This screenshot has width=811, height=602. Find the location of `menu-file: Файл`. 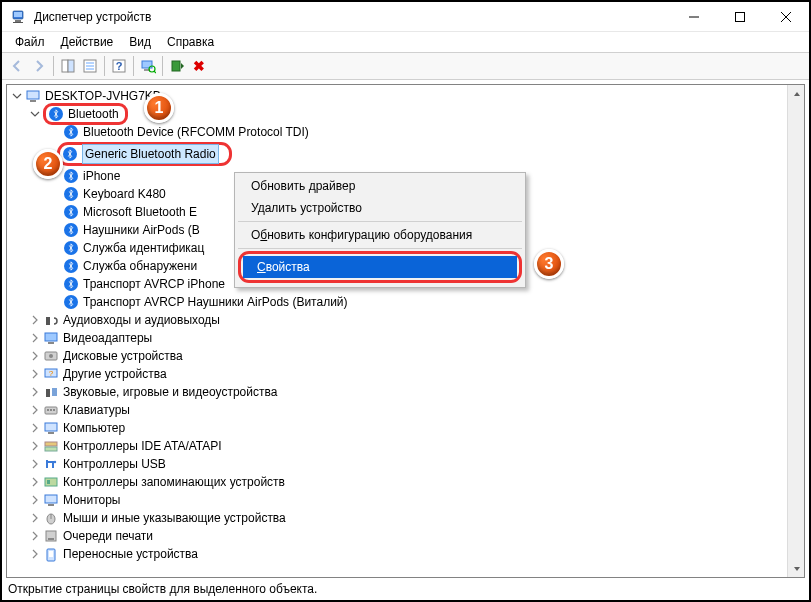

menu-file: Файл is located at coordinates (30, 43).